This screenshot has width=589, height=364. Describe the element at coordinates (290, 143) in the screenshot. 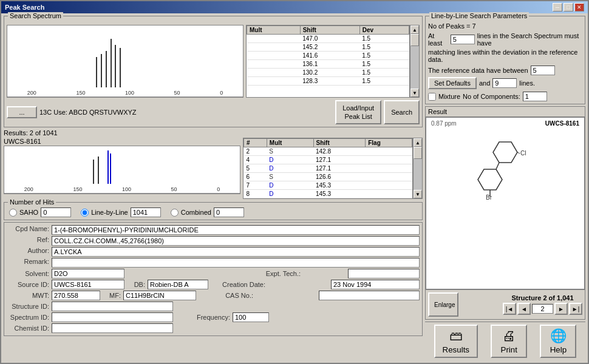

I see `col-mult2: Mult` at that location.